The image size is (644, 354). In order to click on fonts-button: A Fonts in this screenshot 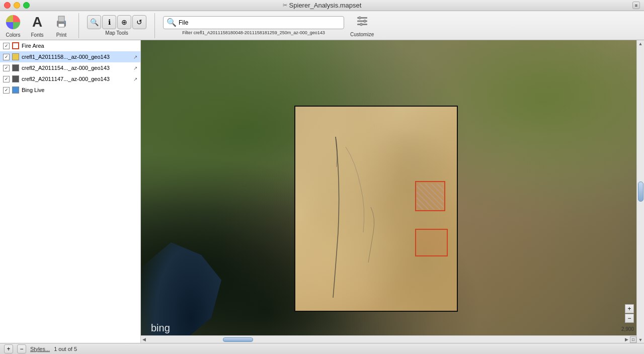, I will do `click(37, 25)`.